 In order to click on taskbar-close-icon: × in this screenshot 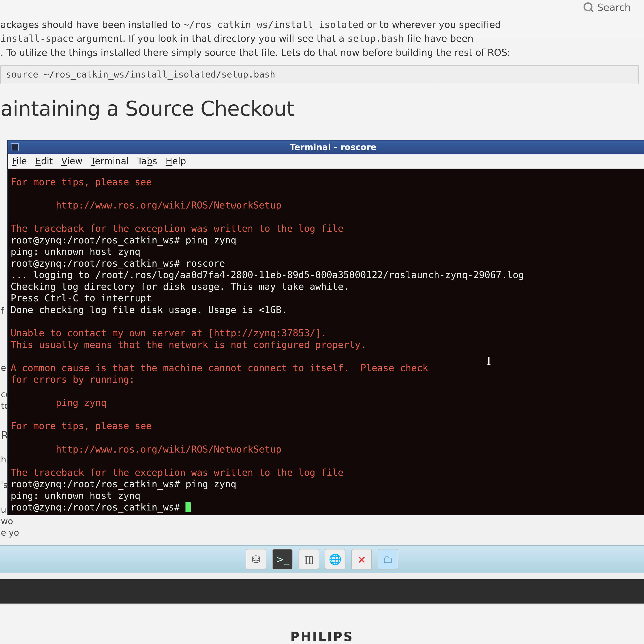, I will do `click(362, 559)`.